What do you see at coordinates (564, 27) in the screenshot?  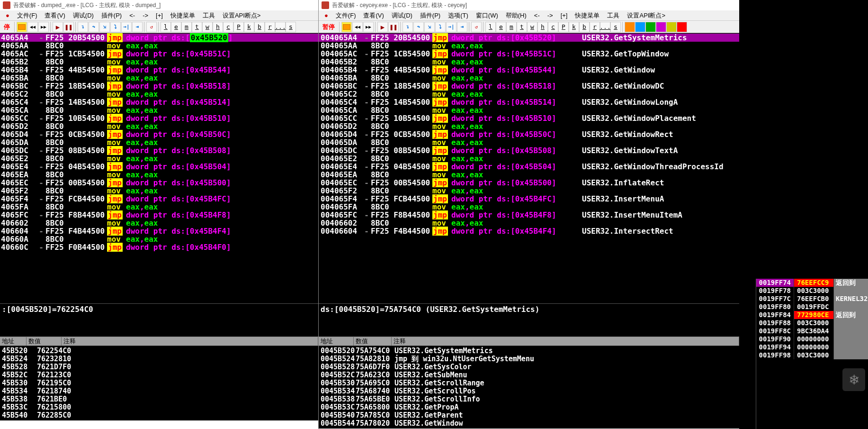 I see `view-button-P: P` at bounding box center [564, 27].